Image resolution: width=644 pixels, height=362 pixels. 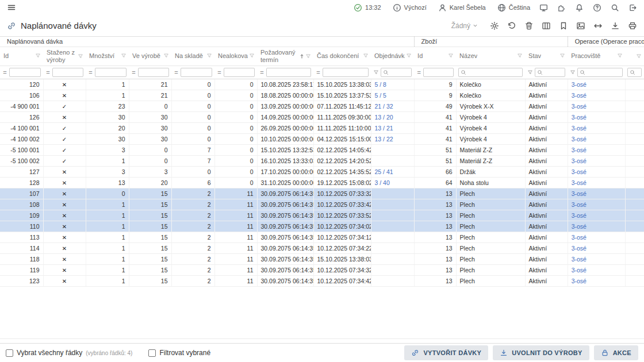 I want to click on table-row: 120✕1210010.08.2025 23:58:1715.10.2025 1…, so click(x=322, y=84).